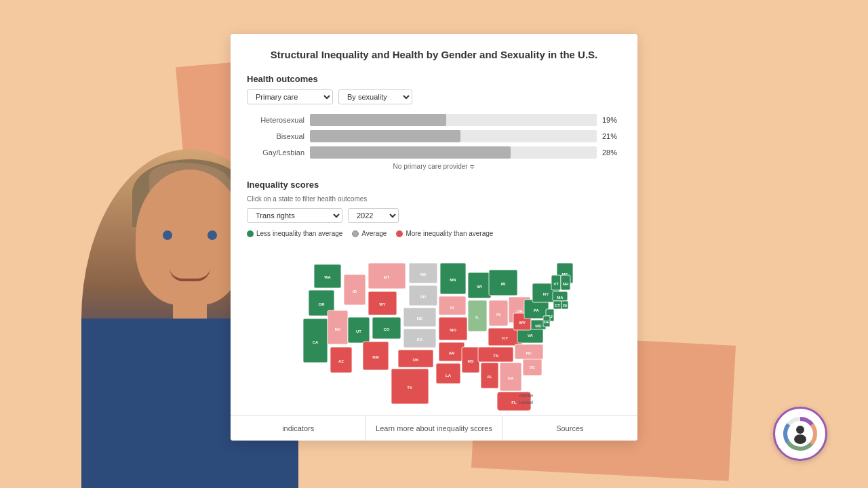  Describe the element at coordinates (359, 330) in the screenshot. I see `state-ut` at that location.